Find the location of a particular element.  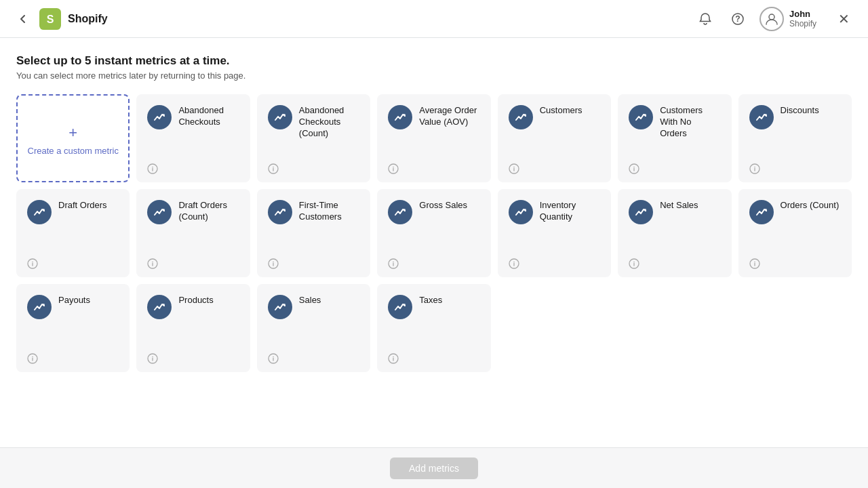

metric-card-payouts: Payouts is located at coordinates (73, 328).